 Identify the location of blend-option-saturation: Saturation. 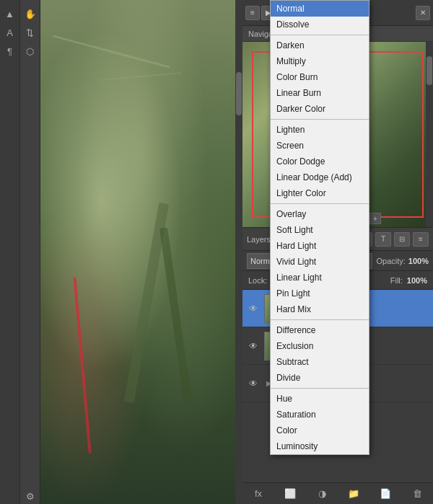
(320, 415).